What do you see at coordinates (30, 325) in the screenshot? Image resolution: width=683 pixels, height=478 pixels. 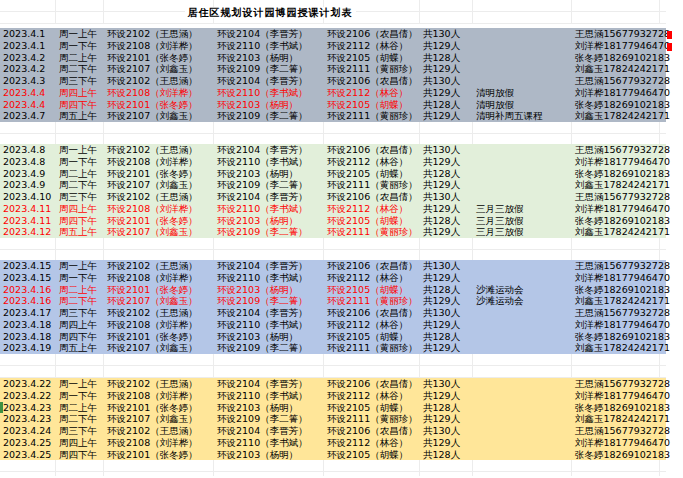 I see `cell-date: 2023.4.18` at bounding box center [30, 325].